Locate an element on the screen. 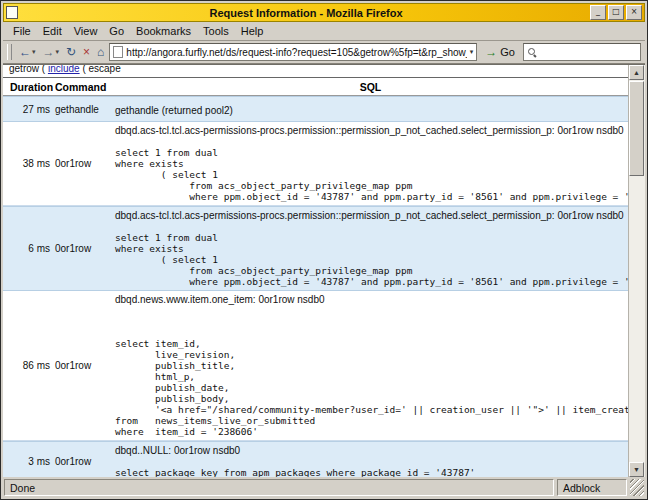 Image resolution: width=648 pixels, height=500 pixels. page-favicon is located at coordinates (118, 52).